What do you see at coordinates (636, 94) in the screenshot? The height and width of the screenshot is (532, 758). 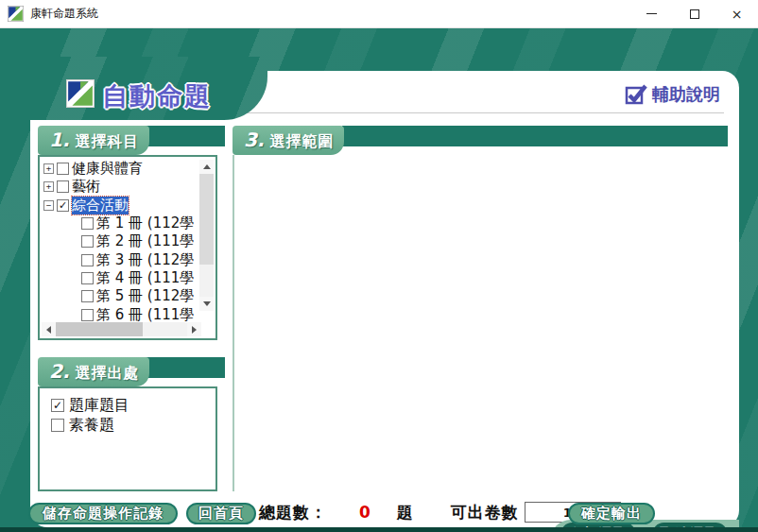 I see `checked-box-icon` at bounding box center [636, 94].